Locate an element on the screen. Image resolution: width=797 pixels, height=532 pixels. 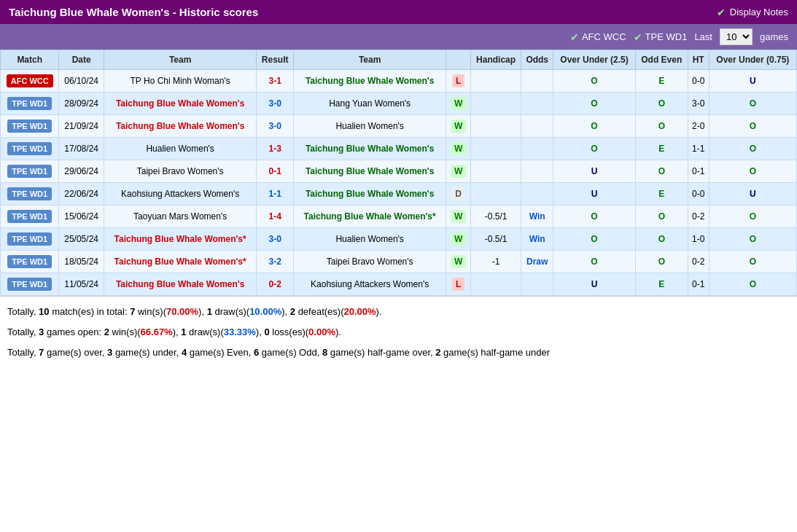
cell-handicap: -0.5/1 is located at coordinates (496, 217).